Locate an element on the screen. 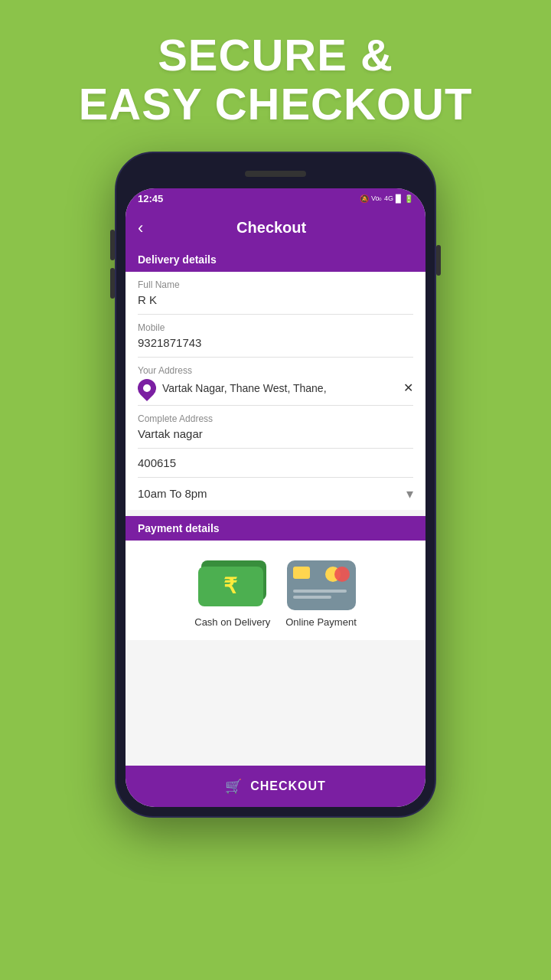  volume-buttons is located at coordinates (112, 264).